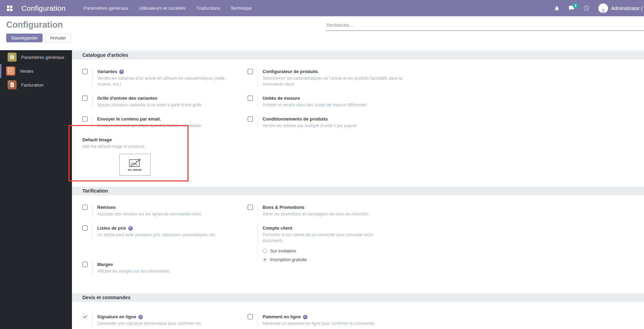  Describe the element at coordinates (322, 251) in the screenshot. I see `radio-sur-invitation: Sur invitation` at that location.